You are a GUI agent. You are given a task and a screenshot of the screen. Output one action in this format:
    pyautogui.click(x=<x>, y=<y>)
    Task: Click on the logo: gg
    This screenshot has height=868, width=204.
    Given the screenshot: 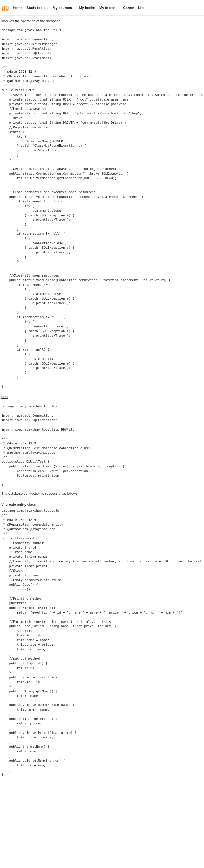 What is the action you would take?
    pyautogui.click(x=5, y=8)
    